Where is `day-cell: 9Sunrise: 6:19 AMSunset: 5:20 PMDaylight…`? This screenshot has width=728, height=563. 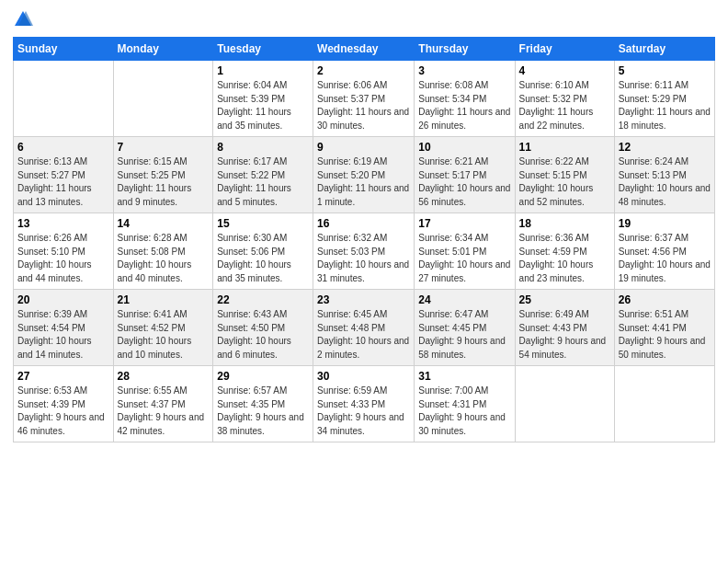 day-cell: 9Sunrise: 6:19 AMSunset: 5:20 PMDaylight… is located at coordinates (364, 175).